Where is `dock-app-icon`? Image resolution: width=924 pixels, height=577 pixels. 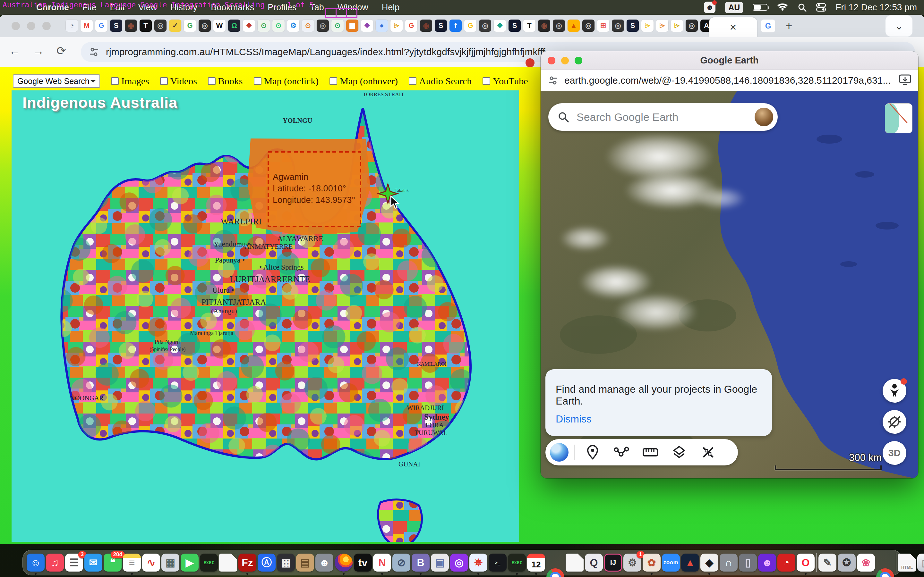
dock-app-icon is located at coordinates (896, 562).